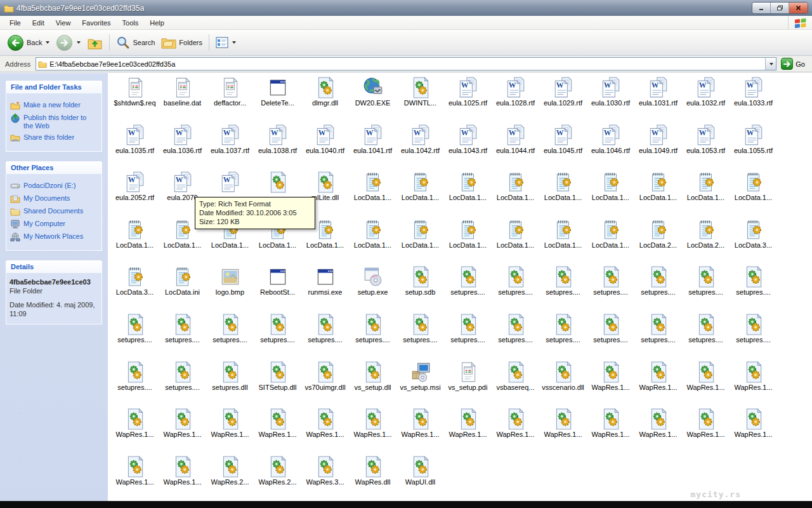 The image size is (812, 508). Describe the element at coordinates (131, 23) in the screenshot. I see `menu-tools: Tools` at that location.